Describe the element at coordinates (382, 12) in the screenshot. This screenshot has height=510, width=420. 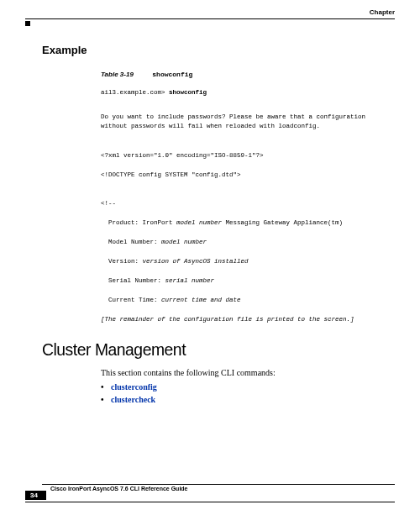
I see `header-chapter: Chapter` at that location.